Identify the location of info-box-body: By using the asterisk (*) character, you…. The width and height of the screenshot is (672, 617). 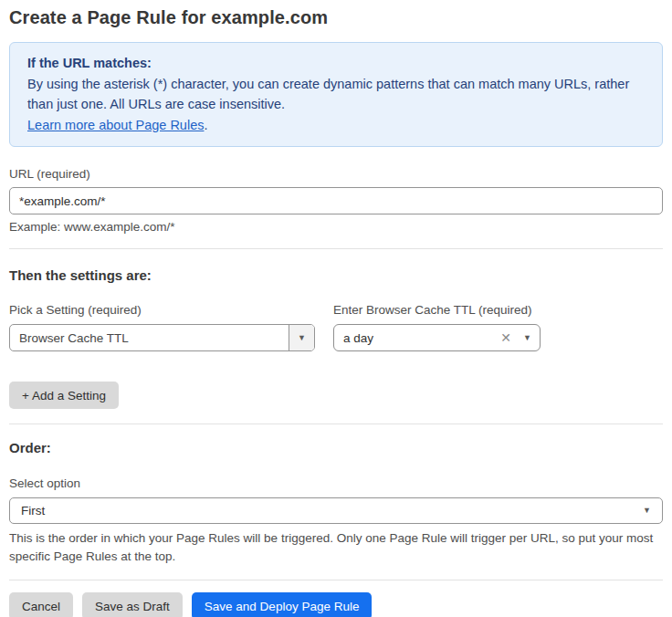
(336, 95).